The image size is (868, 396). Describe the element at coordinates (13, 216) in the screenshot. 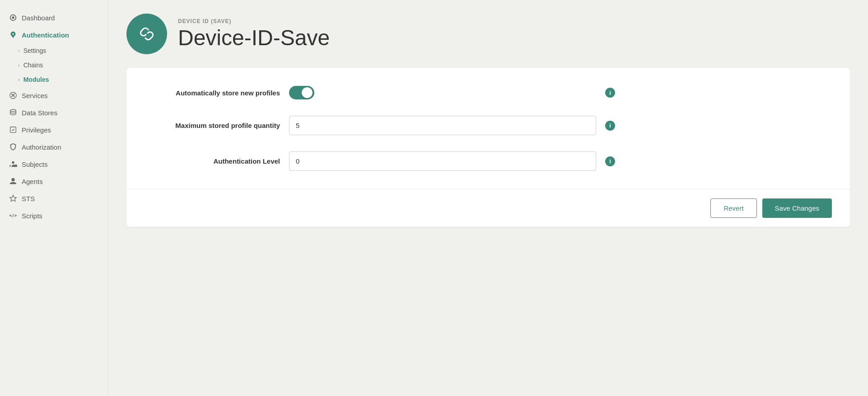

I see `scripts-icon` at that location.